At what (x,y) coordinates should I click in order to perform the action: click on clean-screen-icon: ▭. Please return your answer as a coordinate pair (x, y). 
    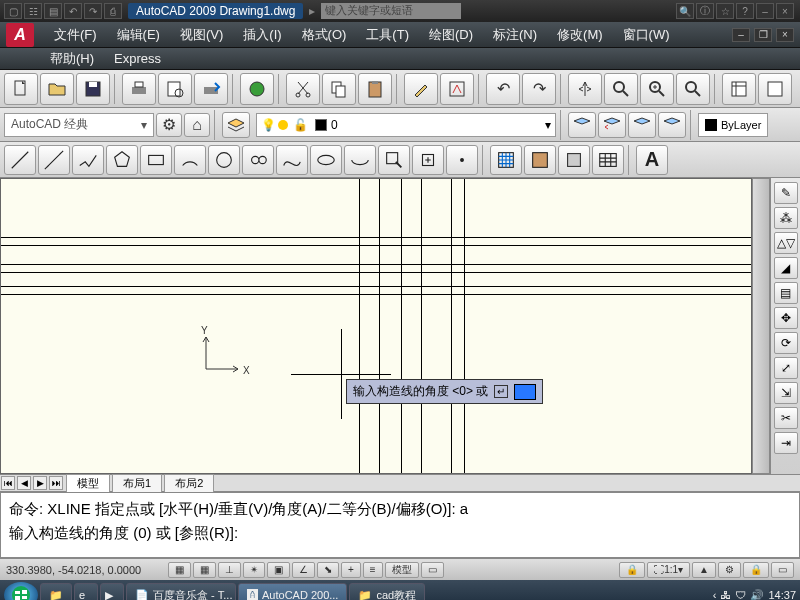
    Looking at the image, I should click on (782, 570).